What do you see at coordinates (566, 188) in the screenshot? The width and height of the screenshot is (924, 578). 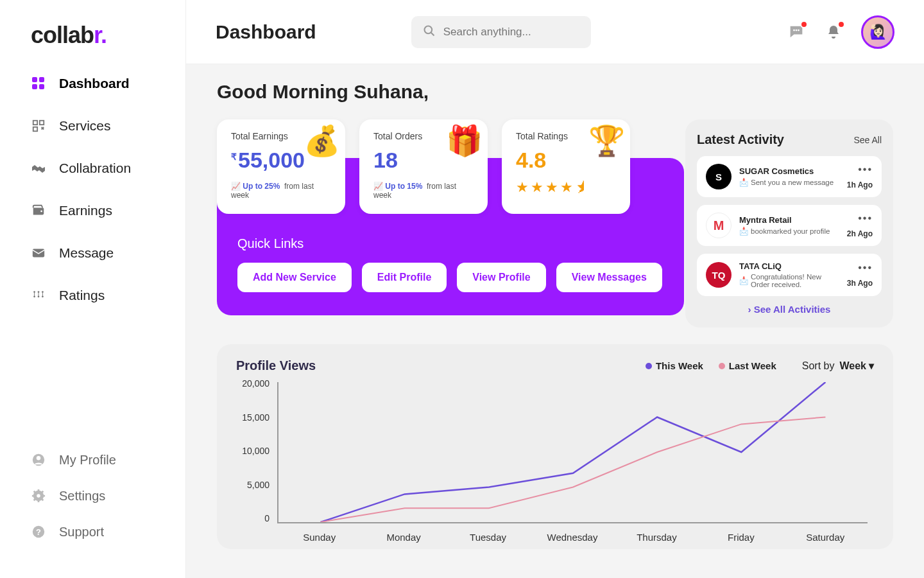 I see `star-rating: ★★★★⯨` at bounding box center [566, 188].